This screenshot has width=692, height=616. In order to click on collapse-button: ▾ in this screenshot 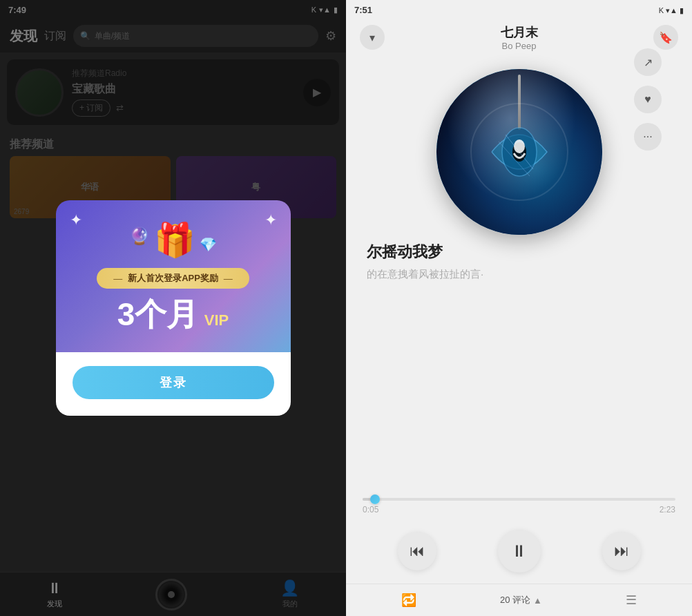, I will do `click(372, 37)`.